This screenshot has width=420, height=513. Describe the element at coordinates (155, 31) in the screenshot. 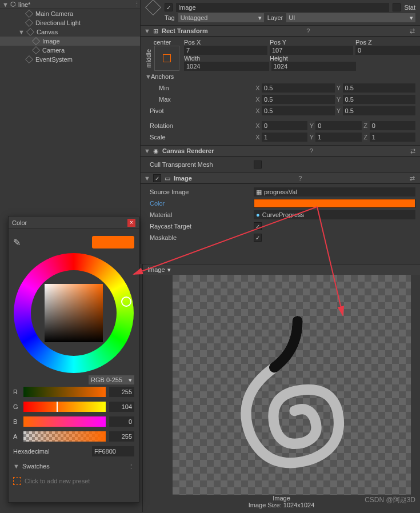

I see `rect-transform-icon: ⊞` at that location.